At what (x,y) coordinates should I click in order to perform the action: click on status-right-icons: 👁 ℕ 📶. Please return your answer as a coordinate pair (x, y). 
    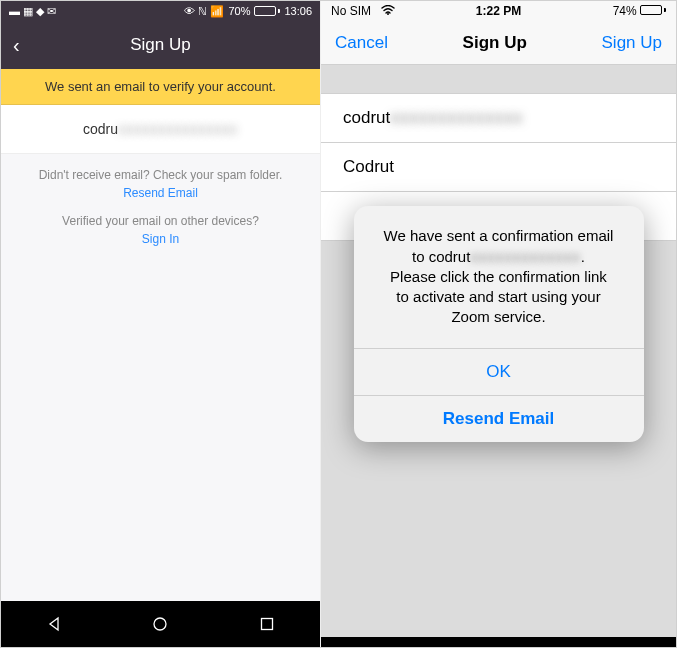
    Looking at the image, I should click on (204, 12).